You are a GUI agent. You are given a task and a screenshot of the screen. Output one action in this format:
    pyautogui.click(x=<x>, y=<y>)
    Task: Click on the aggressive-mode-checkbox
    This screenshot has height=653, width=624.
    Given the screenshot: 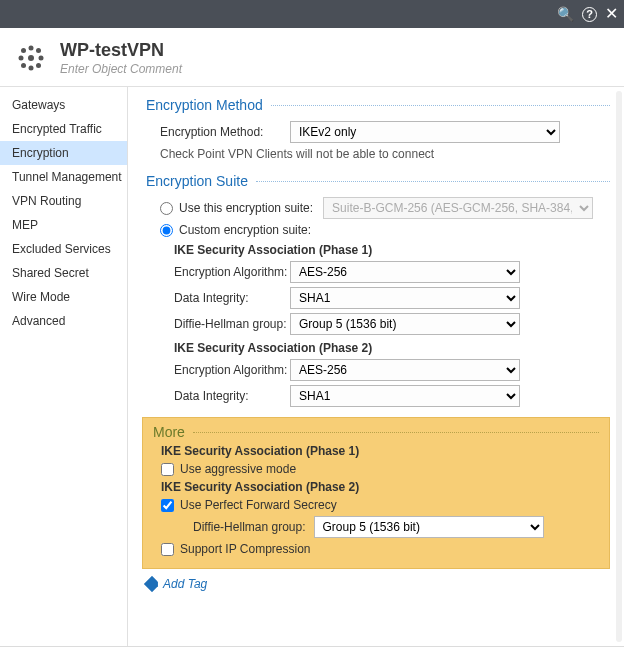 What is the action you would take?
    pyautogui.click(x=168, y=470)
    